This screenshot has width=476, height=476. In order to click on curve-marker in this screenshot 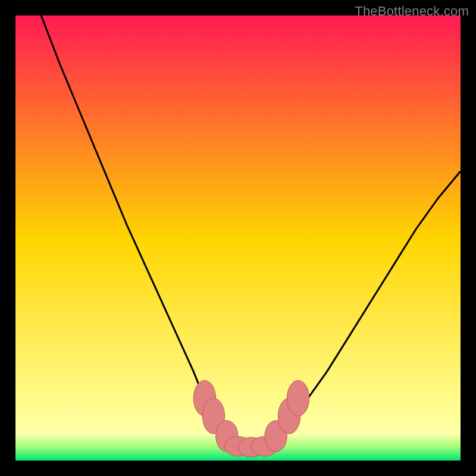, I will do `click(298, 398)`.